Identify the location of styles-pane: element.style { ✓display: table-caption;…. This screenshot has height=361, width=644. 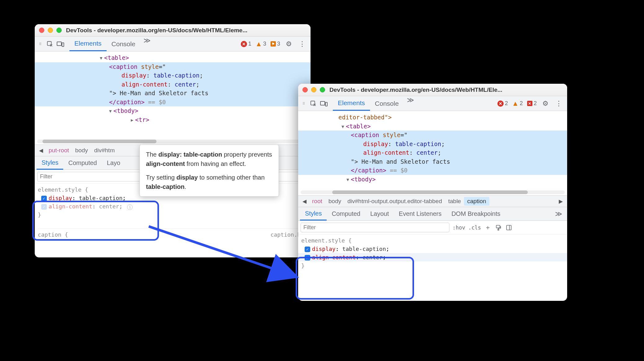
(433, 253).